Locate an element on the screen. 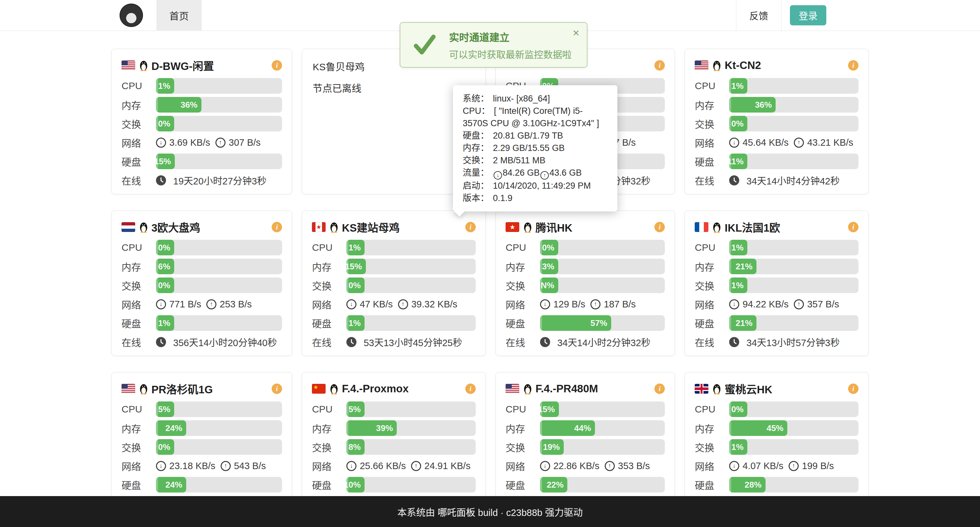  network-row: 网络 ↓ 129 B/s ↑ 187 B/s is located at coordinates (585, 304).